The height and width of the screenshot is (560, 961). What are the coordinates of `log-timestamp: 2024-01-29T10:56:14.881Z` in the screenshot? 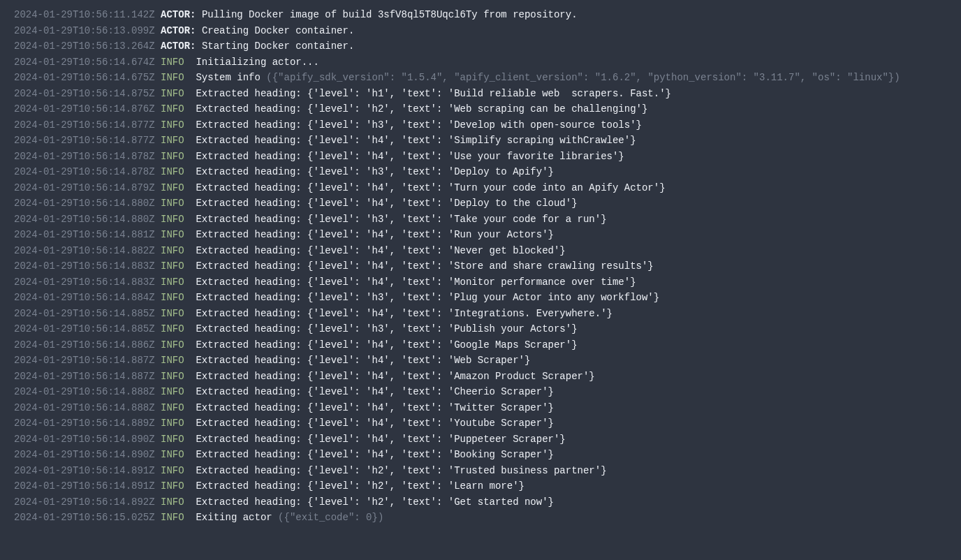 It's located at (85, 235).